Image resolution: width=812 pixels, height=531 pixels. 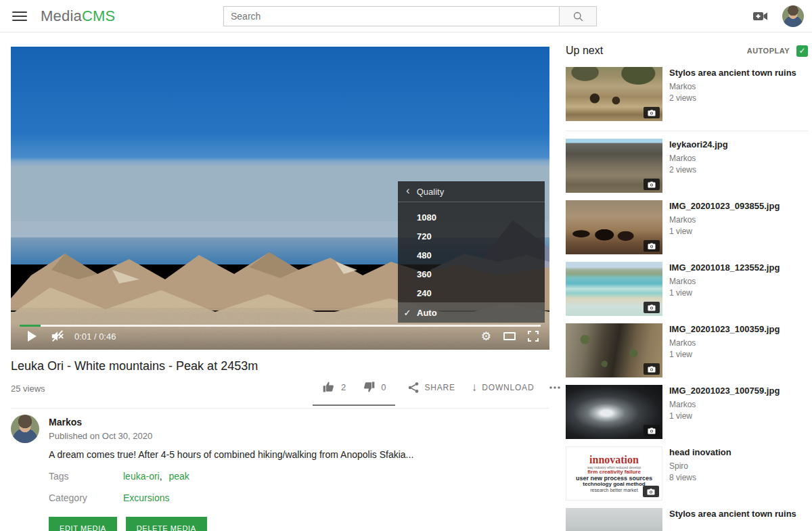 I want to click on list-item: IMG_20201018_123552.jpg Markos 1 view, so click(x=687, y=289).